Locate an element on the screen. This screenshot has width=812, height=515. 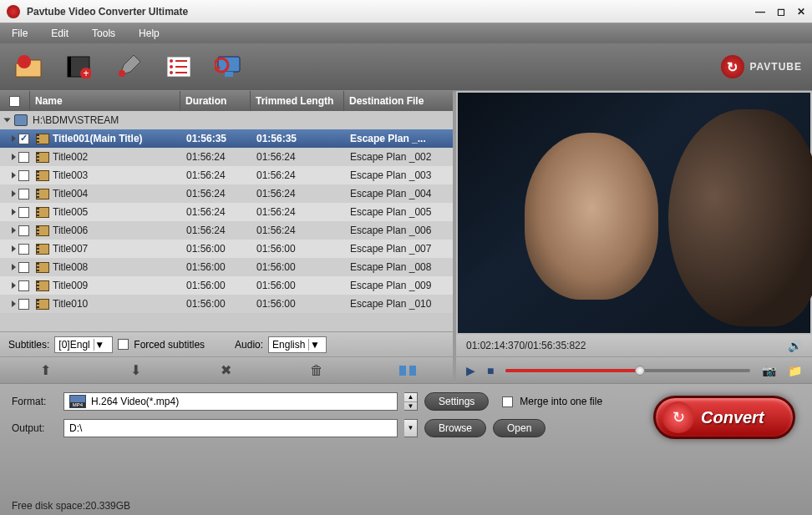
stop-button: ■ is located at coordinates (490, 371).